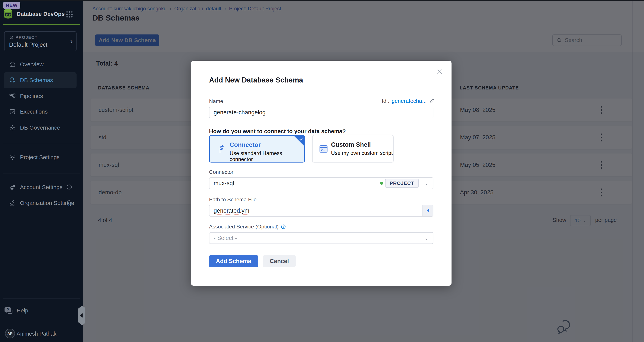  What do you see at coordinates (257, 149) in the screenshot?
I see `option-card-connector: Connector Use standard Harness connector` at bounding box center [257, 149].